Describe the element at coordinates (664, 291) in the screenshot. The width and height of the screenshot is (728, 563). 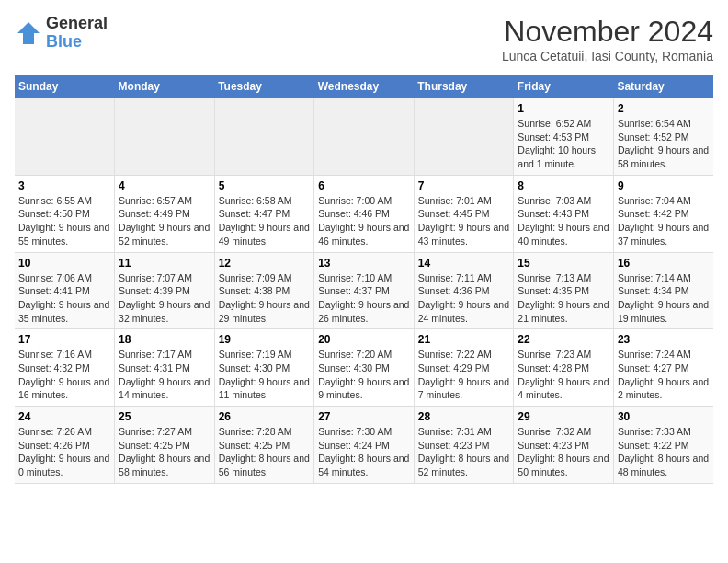
I see `day-cell: 16Sunrise: 7:14 AM Sunset: 4:34 PM Dayli…` at that location.